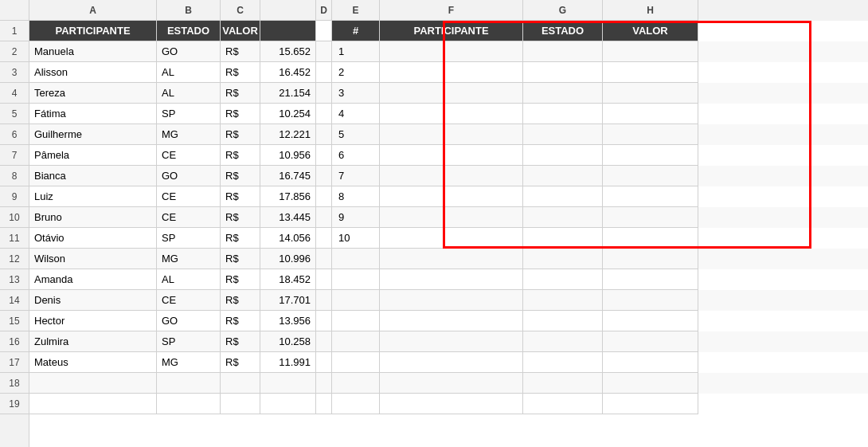 The height and width of the screenshot is (447, 868). Describe the element at coordinates (452, 31) in the screenshot. I see `right-header-participante: PARTICIPANTE` at that location.